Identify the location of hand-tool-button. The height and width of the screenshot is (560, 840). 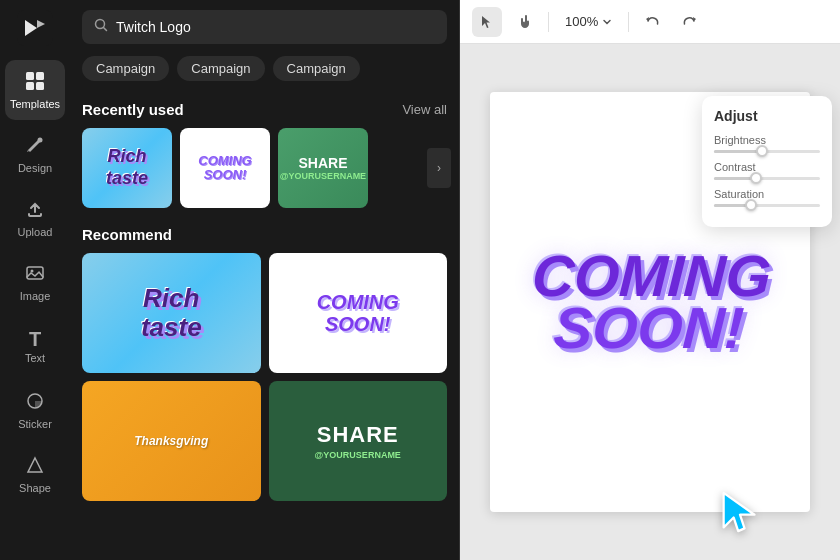
(525, 22).